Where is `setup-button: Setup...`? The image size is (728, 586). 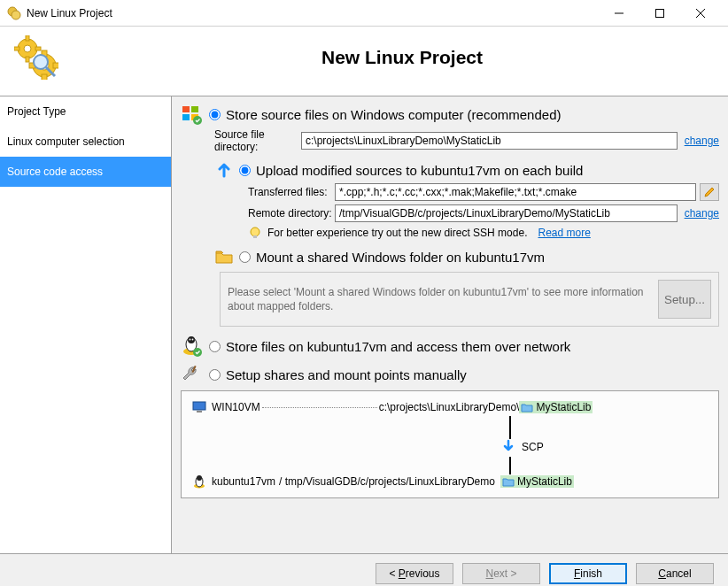
setup-button: Setup... is located at coordinates (685, 299).